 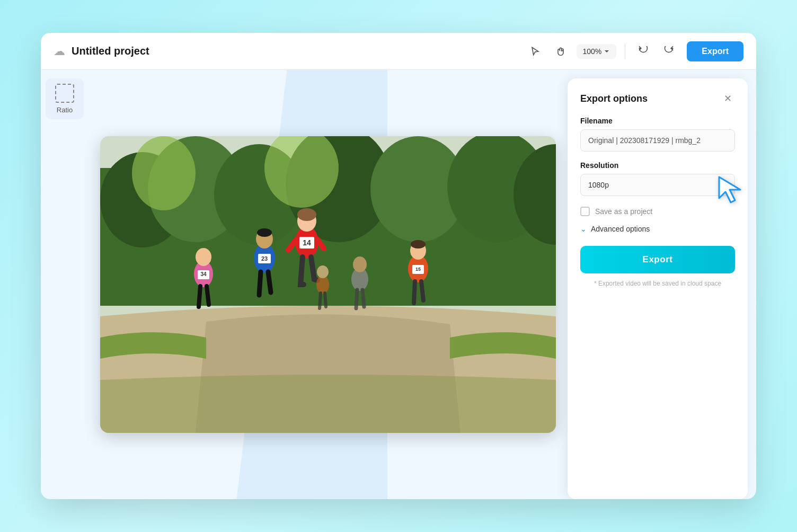 I want to click on export-panel-button: Export, so click(x=658, y=260).